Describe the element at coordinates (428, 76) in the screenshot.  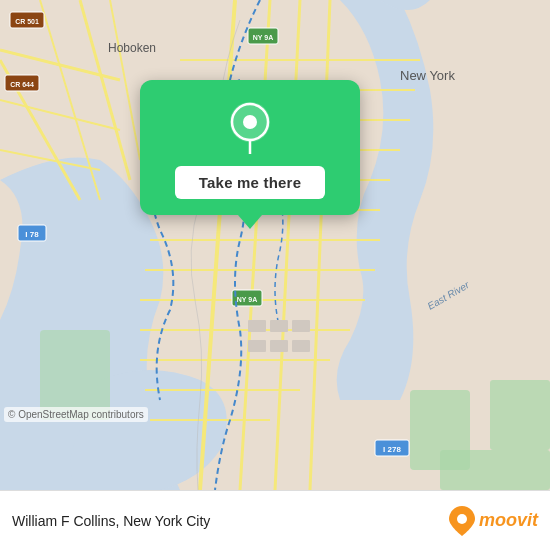
I see `svg-text: New York` at that location.